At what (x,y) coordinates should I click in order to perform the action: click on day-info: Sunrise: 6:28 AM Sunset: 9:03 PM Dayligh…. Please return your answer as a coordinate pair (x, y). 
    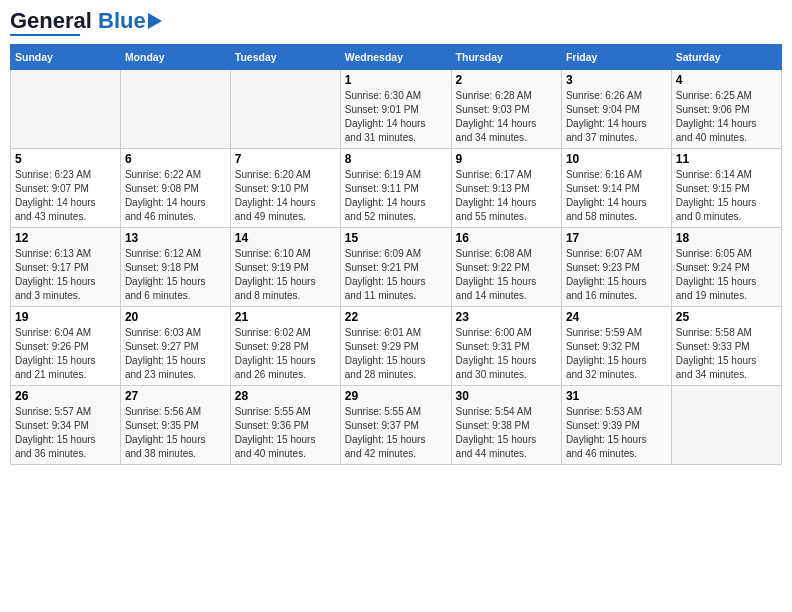
    Looking at the image, I should click on (506, 117).